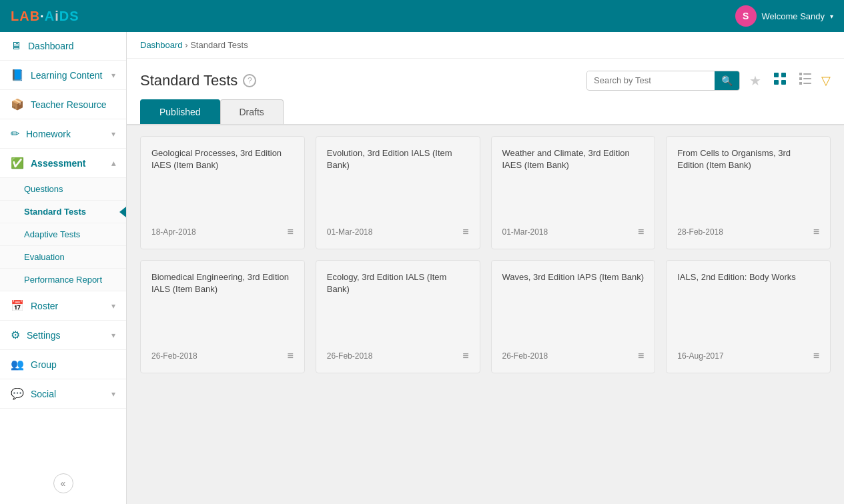 The width and height of the screenshot is (844, 504). What do you see at coordinates (574, 317) in the screenshot?
I see `card-7: Waves, 3rd Edition IAPS (Item Bank) 26-F…` at bounding box center [574, 317].